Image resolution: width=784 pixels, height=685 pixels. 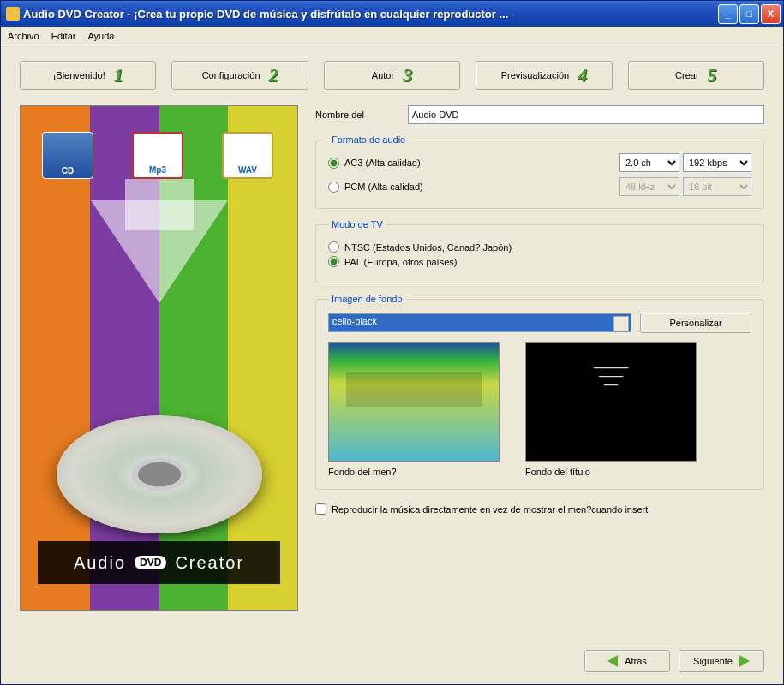 I want to click on step-label: Autor, so click(x=383, y=75).